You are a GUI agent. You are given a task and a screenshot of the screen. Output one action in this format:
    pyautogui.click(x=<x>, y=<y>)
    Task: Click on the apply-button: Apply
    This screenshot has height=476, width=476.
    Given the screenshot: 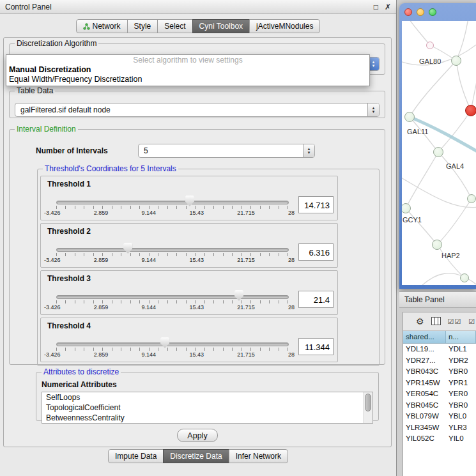 What is the action you would take?
    pyautogui.click(x=197, y=436)
    